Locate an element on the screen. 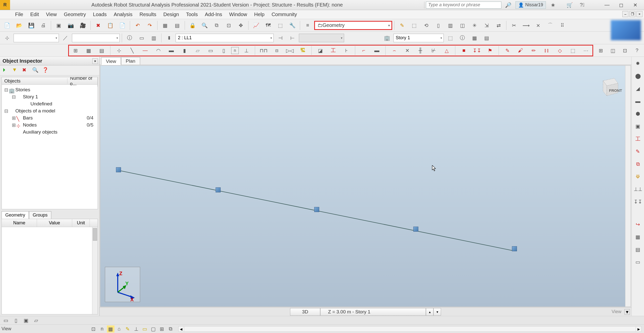  snap8-icon: ▢ is located at coordinates (153, 329).